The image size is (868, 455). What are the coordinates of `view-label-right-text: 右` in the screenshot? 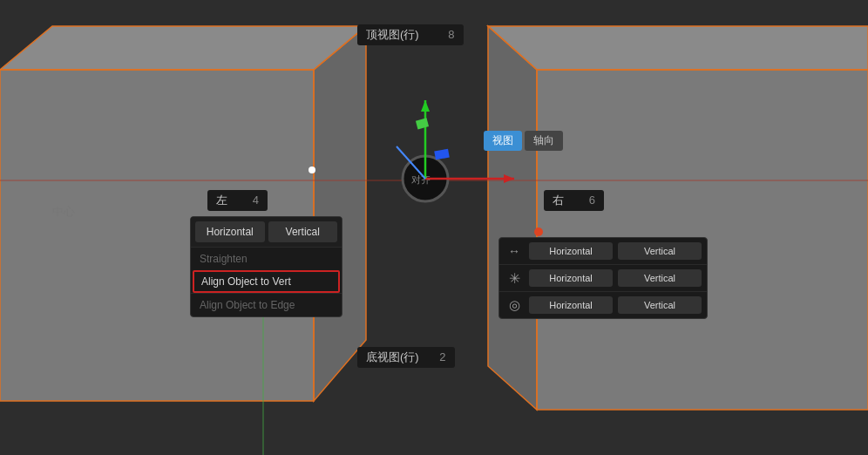 It's located at (558, 200).